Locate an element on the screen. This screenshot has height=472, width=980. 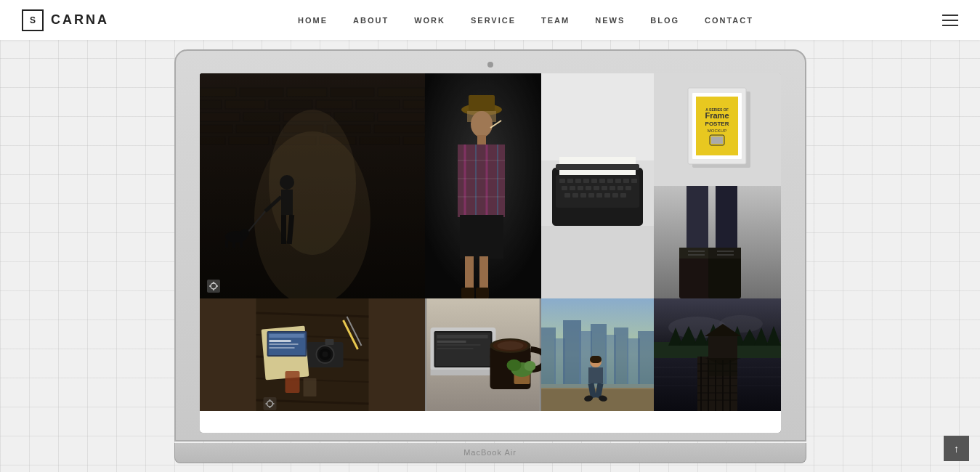
fashion-image is located at coordinates (483, 186).